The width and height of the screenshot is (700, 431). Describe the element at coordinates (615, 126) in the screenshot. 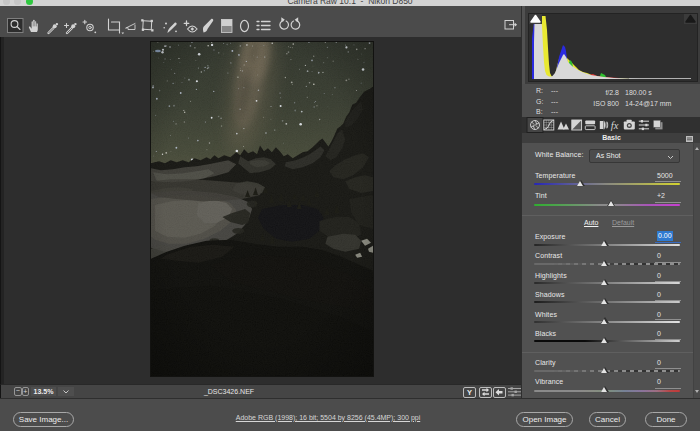

I see `svg-text: fx` at that location.